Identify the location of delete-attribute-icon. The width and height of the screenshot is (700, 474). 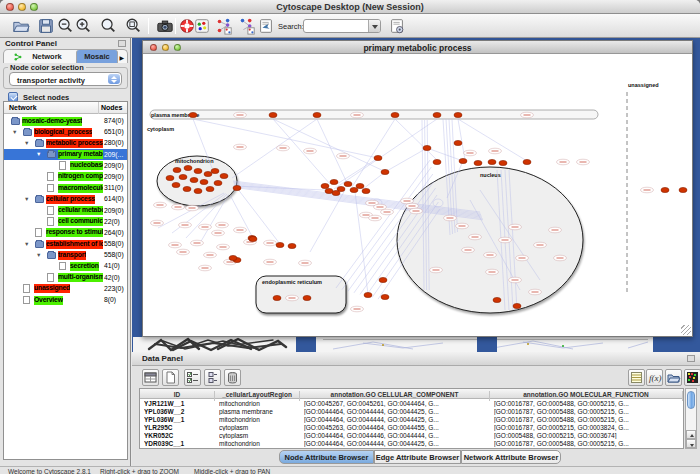
(232, 378).